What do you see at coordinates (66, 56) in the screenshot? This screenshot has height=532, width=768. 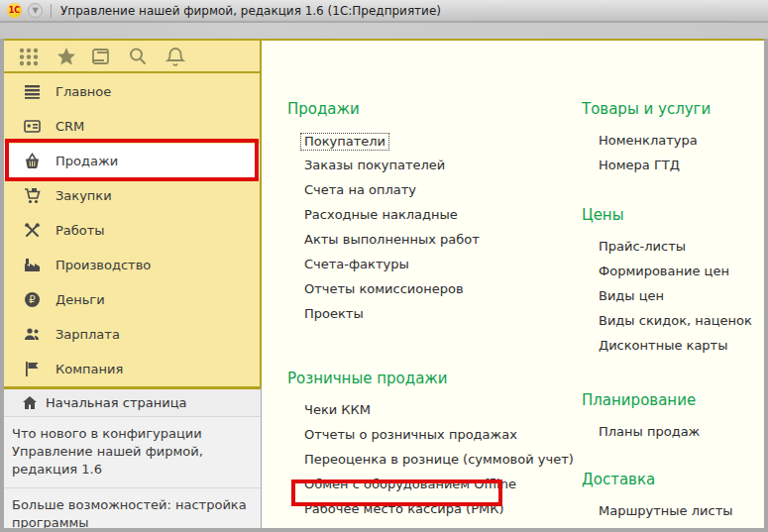 I see `favorites-star-icon` at bounding box center [66, 56].